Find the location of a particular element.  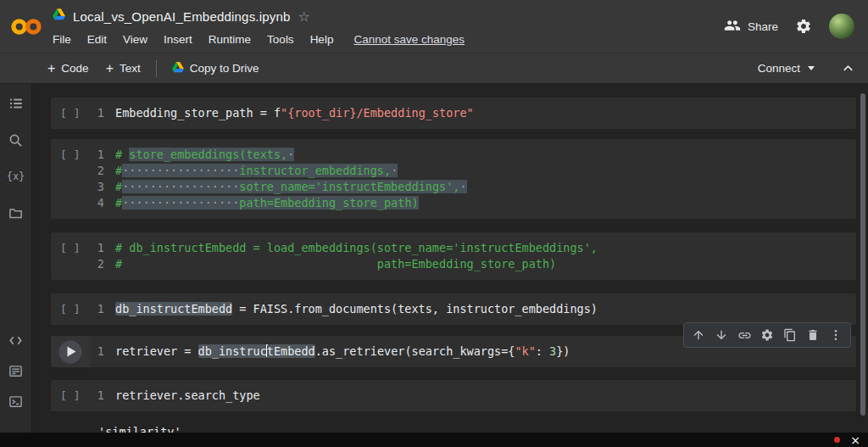

cell-editor: 1db_instructEmbedd = FAISS.from_document… is located at coordinates (473, 309).